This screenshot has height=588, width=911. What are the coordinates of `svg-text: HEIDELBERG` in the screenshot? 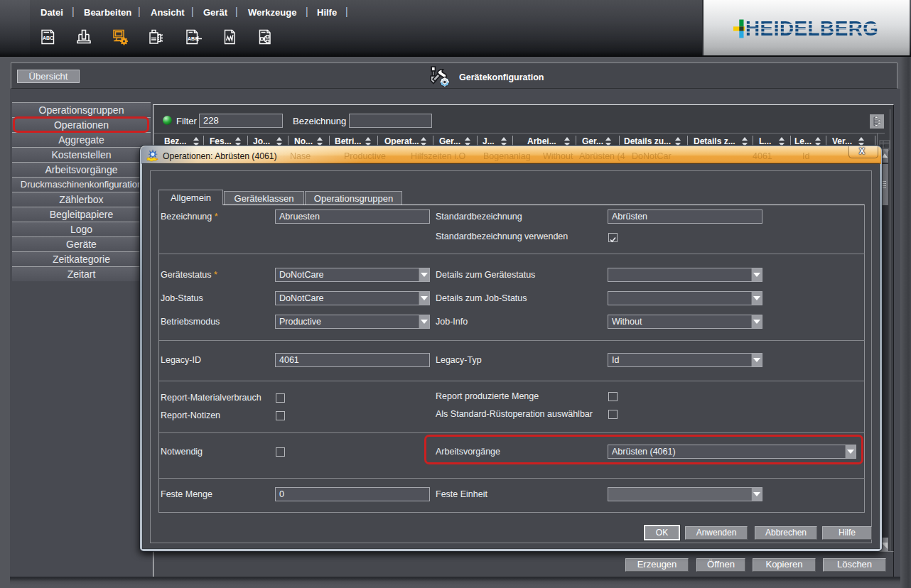 It's located at (812, 28).